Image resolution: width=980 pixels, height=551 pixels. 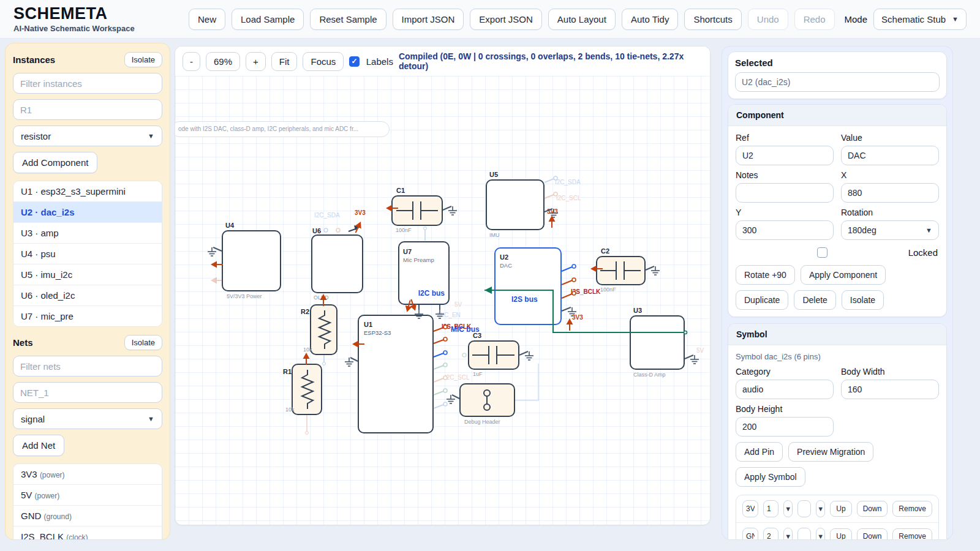 I want to click on new-button: New, so click(x=207, y=20).